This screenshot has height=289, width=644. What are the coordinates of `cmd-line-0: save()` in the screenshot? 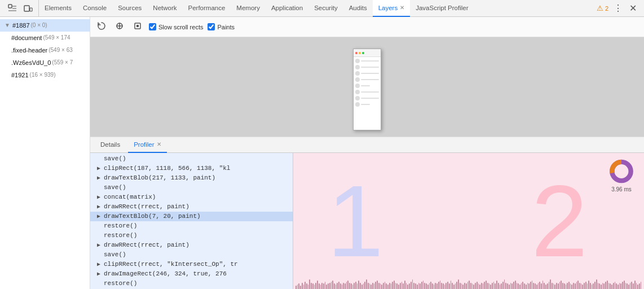 It's located at (192, 159).